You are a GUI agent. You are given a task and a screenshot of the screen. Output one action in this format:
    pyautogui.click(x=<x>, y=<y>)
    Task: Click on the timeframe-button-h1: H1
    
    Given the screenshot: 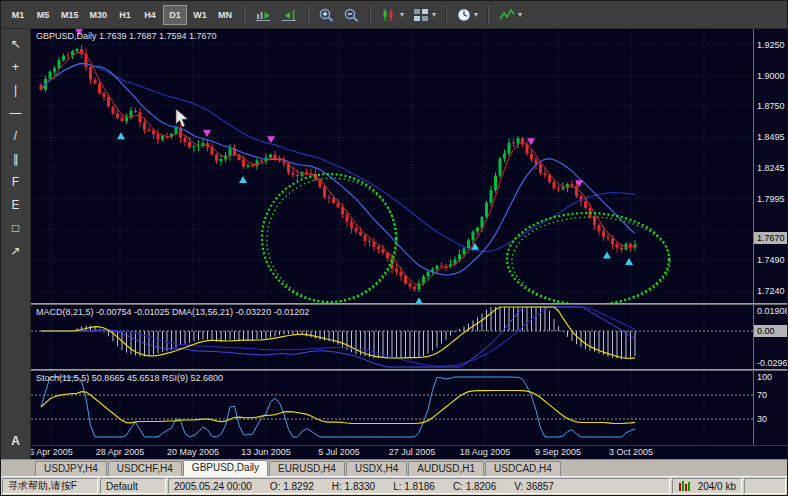 What is the action you would take?
    pyautogui.click(x=125, y=15)
    